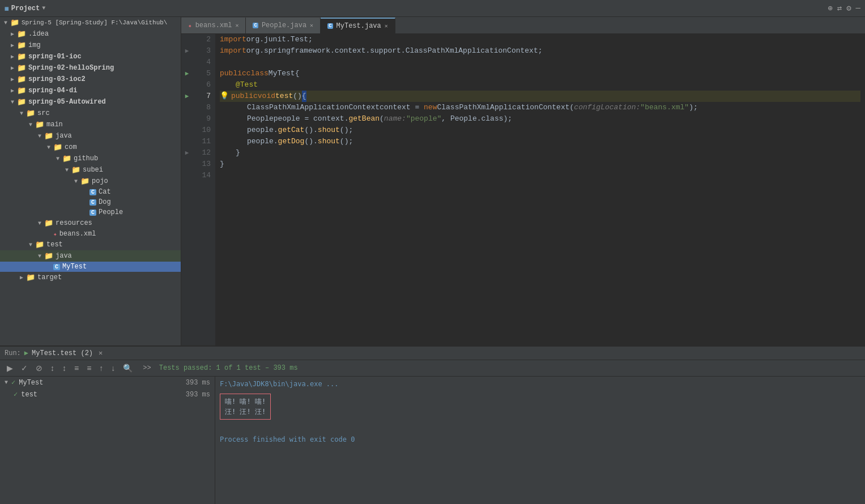 The image size is (865, 504). I want to click on folder-icon-test: 📁, so click(40, 245).